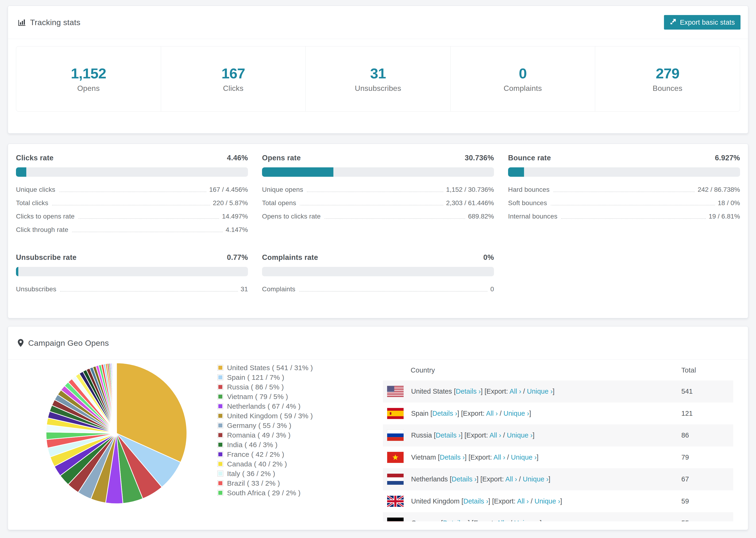 The width and height of the screenshot is (756, 538). What do you see at coordinates (624, 203) in the screenshot?
I see `rate-rows: Hard bounces242 / 86.738%Soft bounces18 …` at bounding box center [624, 203].